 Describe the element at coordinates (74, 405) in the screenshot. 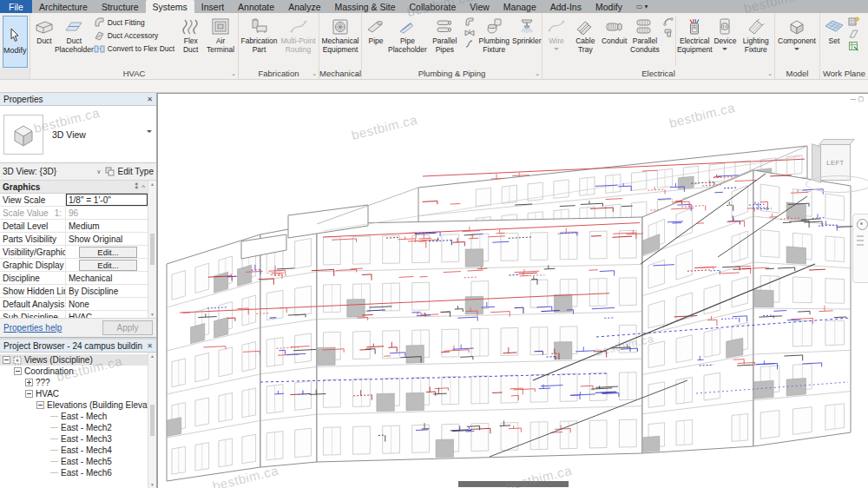

I see `tree-item-elevations: Elevations (Building Elevation` at that location.